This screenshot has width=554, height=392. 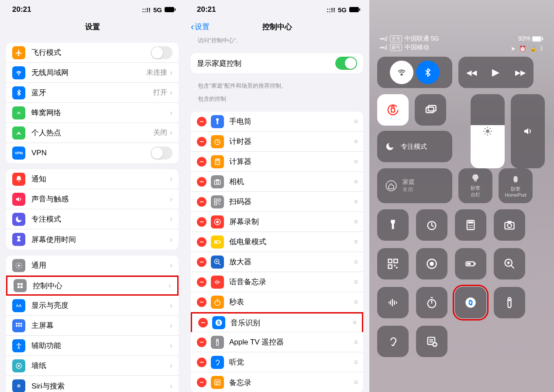 I want to click on settings-row: 主屏幕 ›, so click(x=93, y=326).